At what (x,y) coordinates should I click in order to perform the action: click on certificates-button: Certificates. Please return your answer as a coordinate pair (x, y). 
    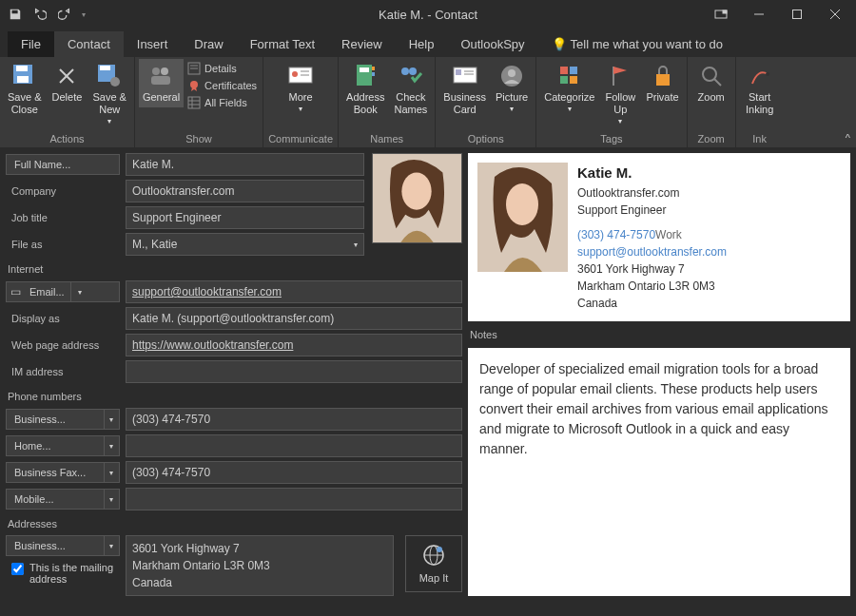
    Looking at the image, I should click on (223, 86).